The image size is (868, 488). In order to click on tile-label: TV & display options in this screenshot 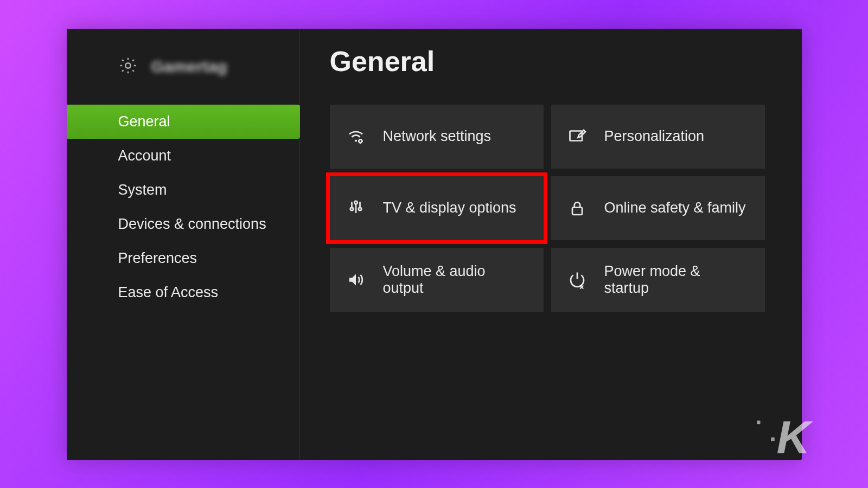, I will do `click(450, 208)`.